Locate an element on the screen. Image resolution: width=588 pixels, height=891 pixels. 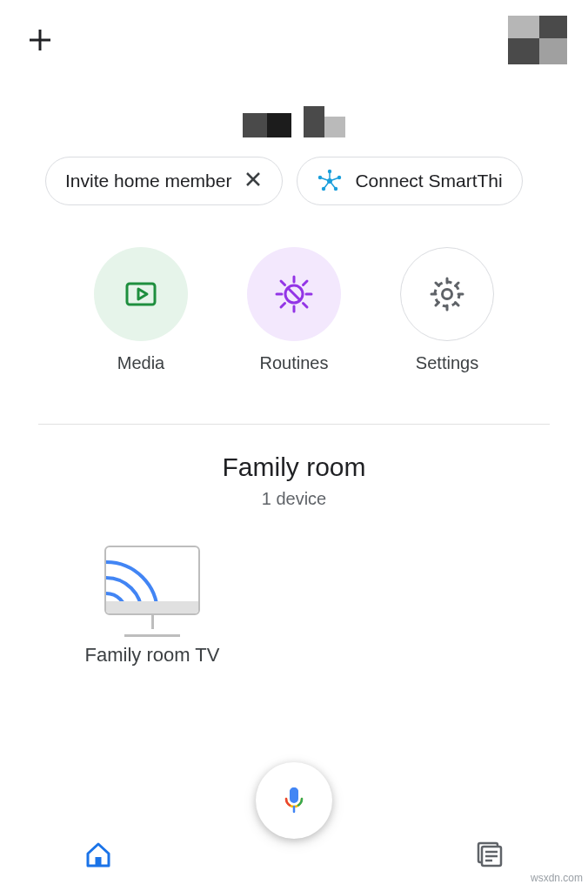
add-button is located at coordinates (40, 40).